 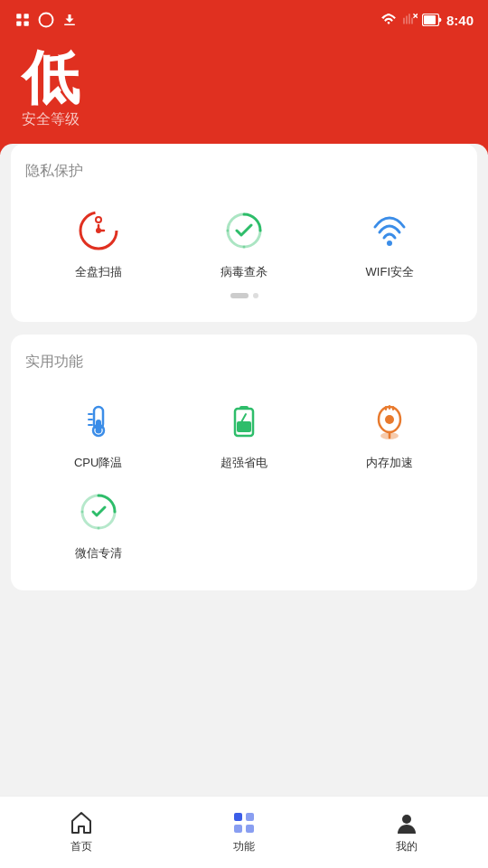 I want to click on wifi-sec-icon, so click(x=389, y=231).